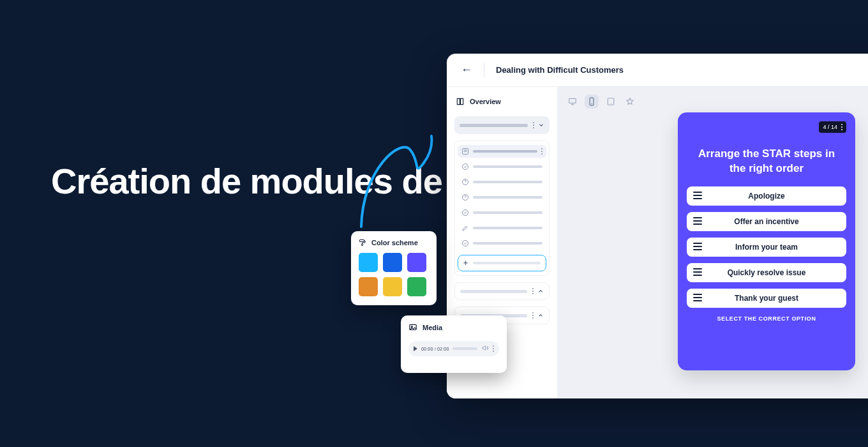 Image resolution: width=868 pixels, height=447 pixels. Describe the element at coordinates (767, 247) in the screenshot. I see `quiz-option: Inform your team` at that location.